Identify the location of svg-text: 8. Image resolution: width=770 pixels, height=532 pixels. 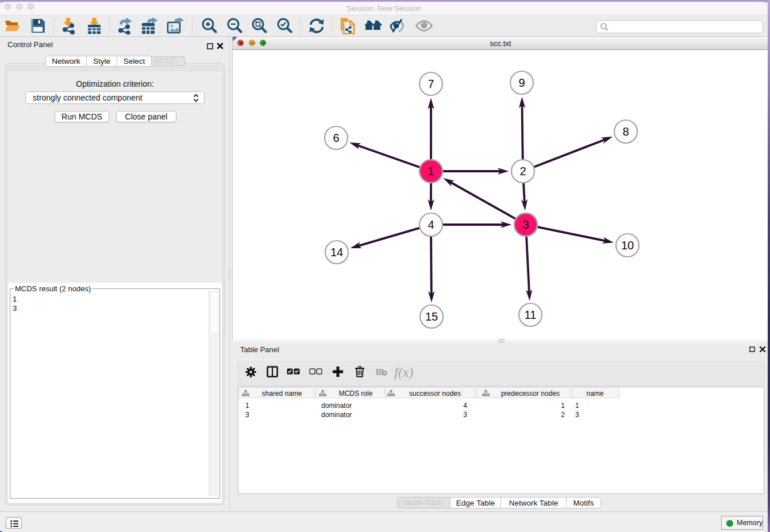
(625, 132).